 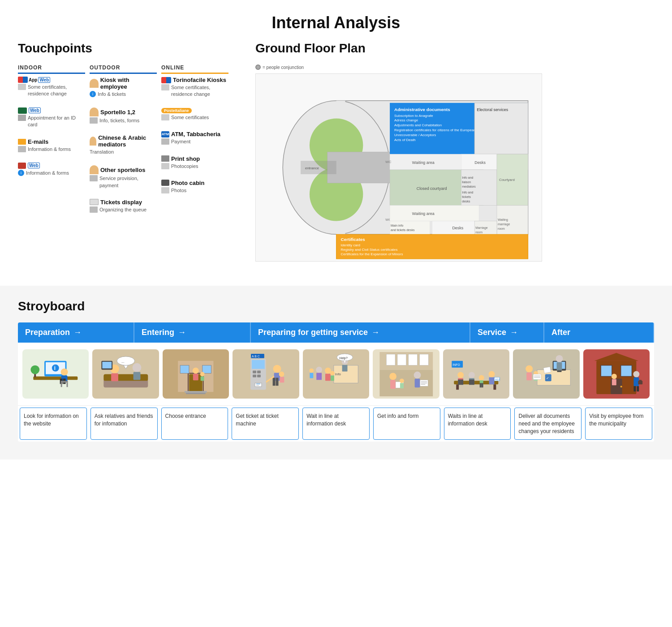 I want to click on indoor-header: INDOOR, so click(x=52, y=69).